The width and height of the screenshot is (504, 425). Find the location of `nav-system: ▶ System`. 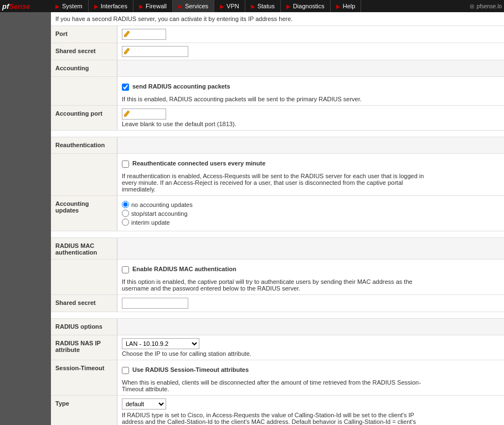

nav-system: ▶ System is located at coordinates (69, 6).